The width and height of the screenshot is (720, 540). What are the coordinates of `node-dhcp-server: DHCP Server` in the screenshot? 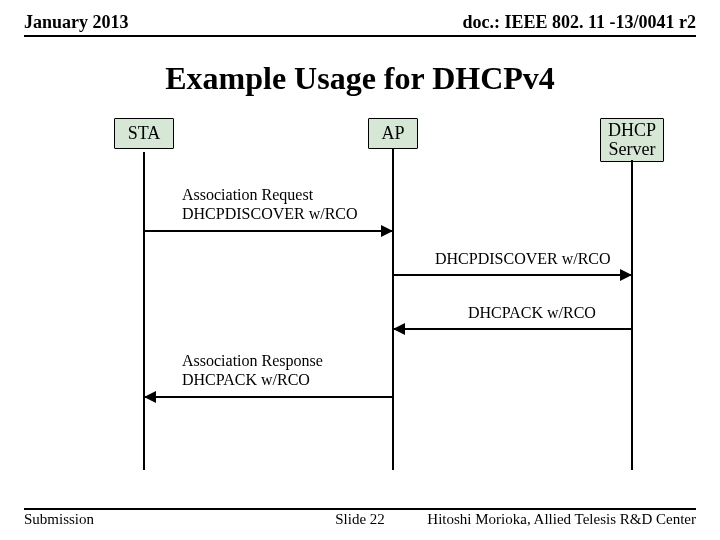 It's located at (632, 140).